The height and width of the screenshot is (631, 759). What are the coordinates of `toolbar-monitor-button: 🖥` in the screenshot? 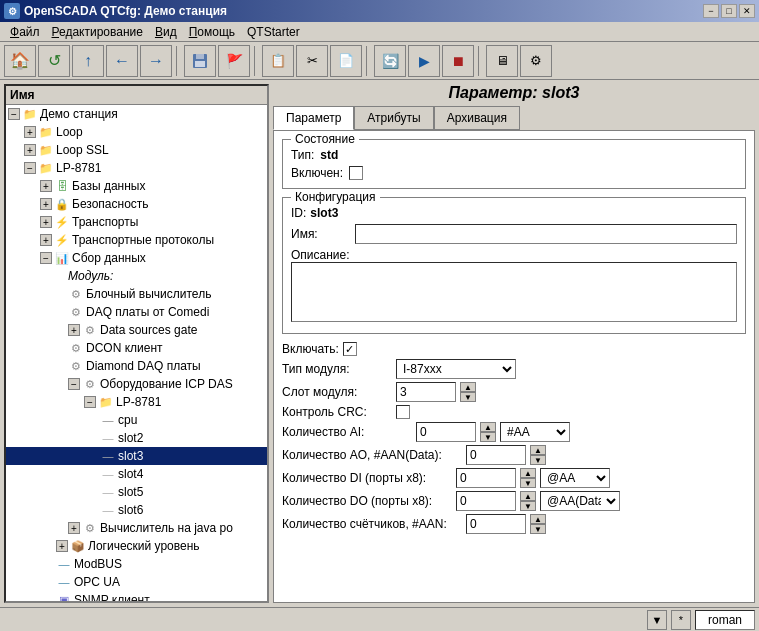 It's located at (502, 61).